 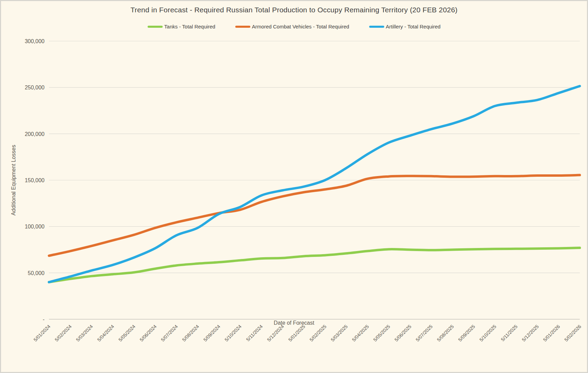 I want to click on x-tick-label: 5/11/2025, so click(x=509, y=333).